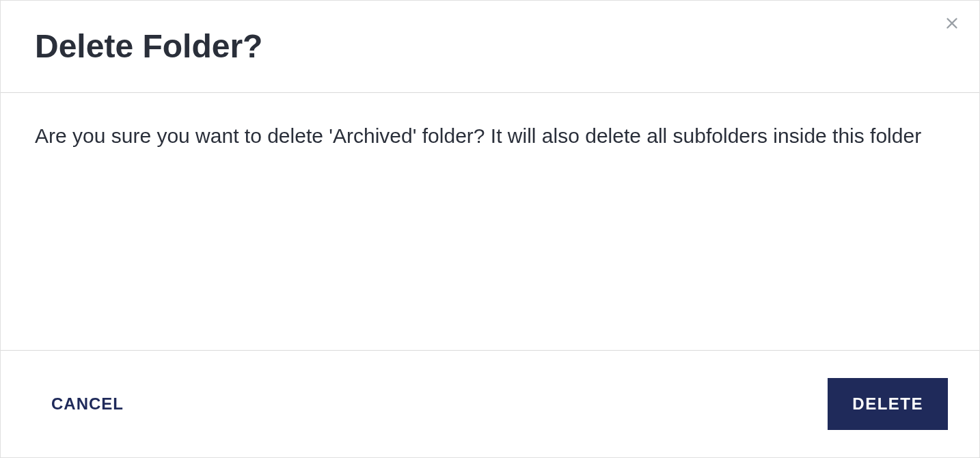  Describe the element at coordinates (952, 24) in the screenshot. I see `close-button` at that location.